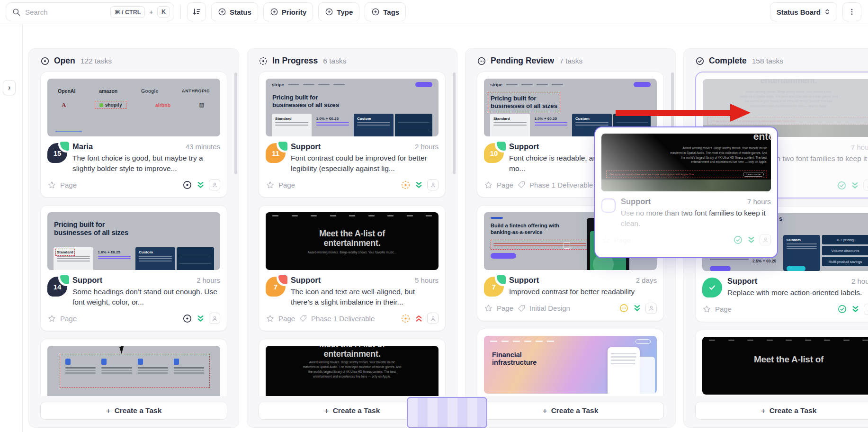 The height and width of the screenshot is (432, 868). Describe the element at coordinates (196, 91) in the screenshot. I see `logo-anthropic: ANTHROPIC` at that location.